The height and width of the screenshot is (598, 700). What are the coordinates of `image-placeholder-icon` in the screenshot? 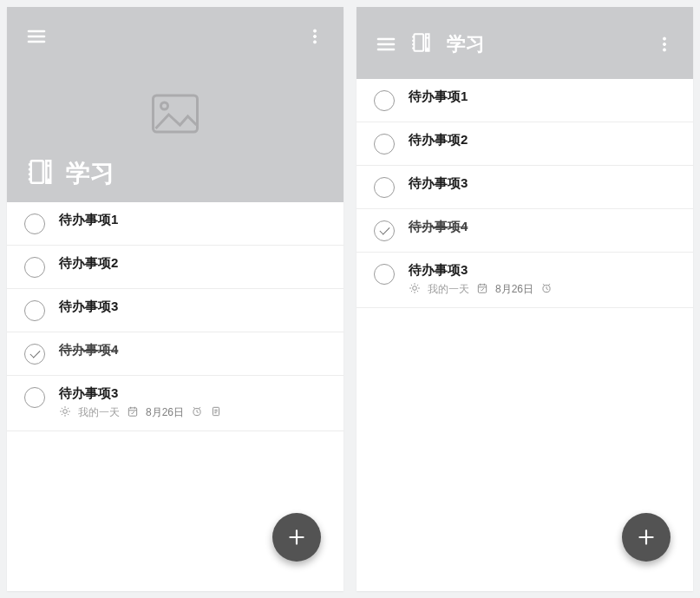 It's located at (175, 114).